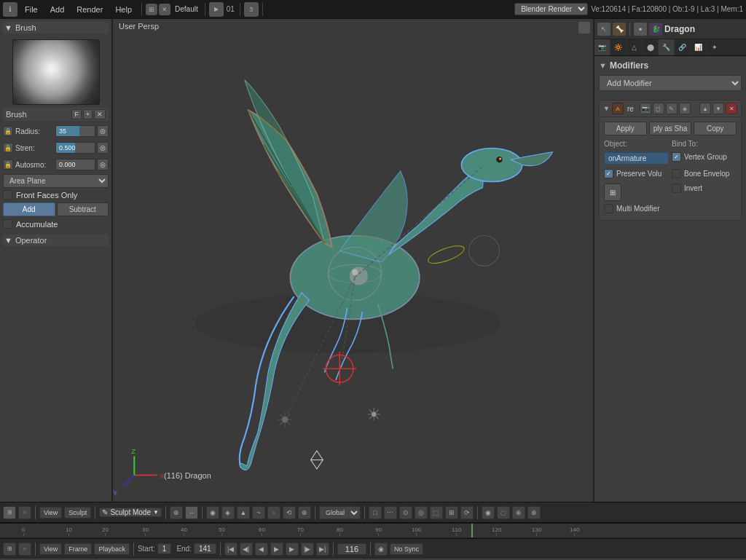 The image size is (746, 560). I want to click on autosmooth-icon: ◎, so click(103, 165).